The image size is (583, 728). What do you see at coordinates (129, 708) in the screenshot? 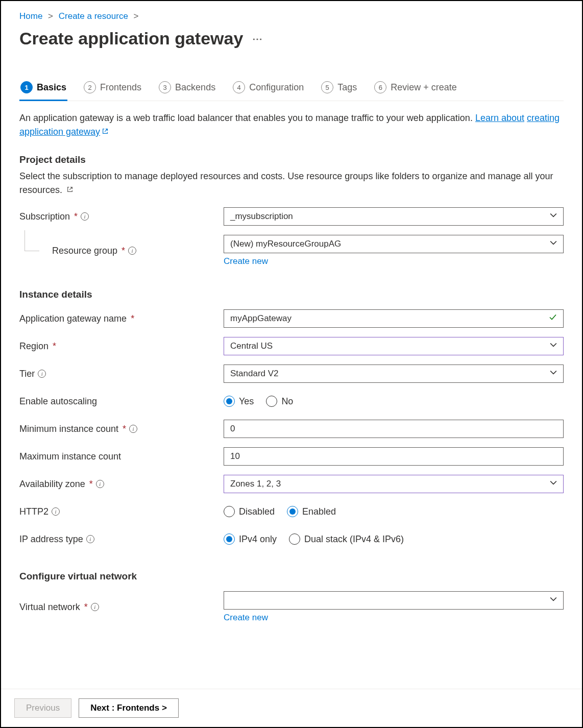
I see `next-frontends-button: Next : Frontends >` at bounding box center [129, 708].